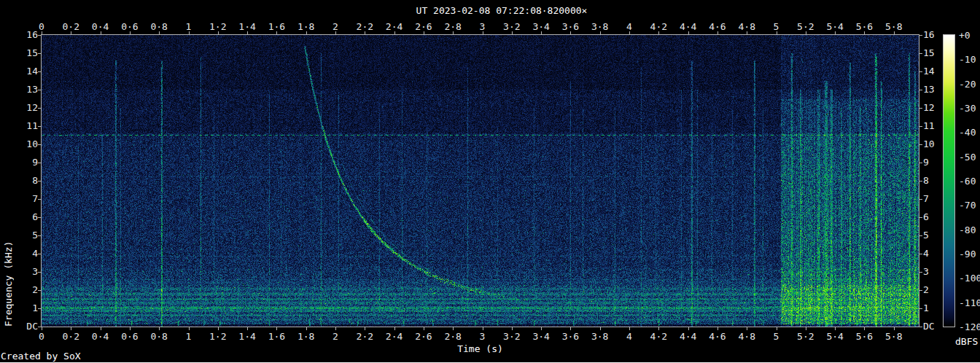  What do you see at coordinates (512, 337) in the screenshot?
I see `x-tick-label: 3·2` at bounding box center [512, 337].